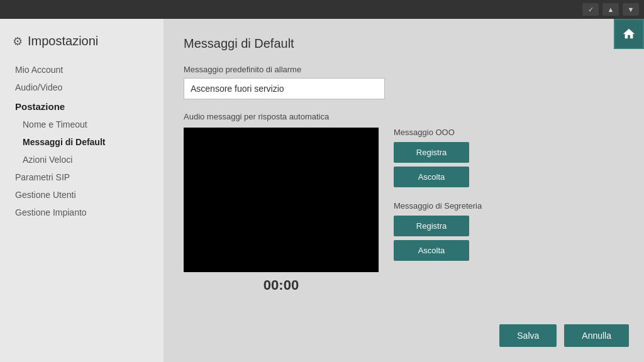 Image resolution: width=644 pixels, height=362 pixels. I want to click on video-player, so click(281, 200).